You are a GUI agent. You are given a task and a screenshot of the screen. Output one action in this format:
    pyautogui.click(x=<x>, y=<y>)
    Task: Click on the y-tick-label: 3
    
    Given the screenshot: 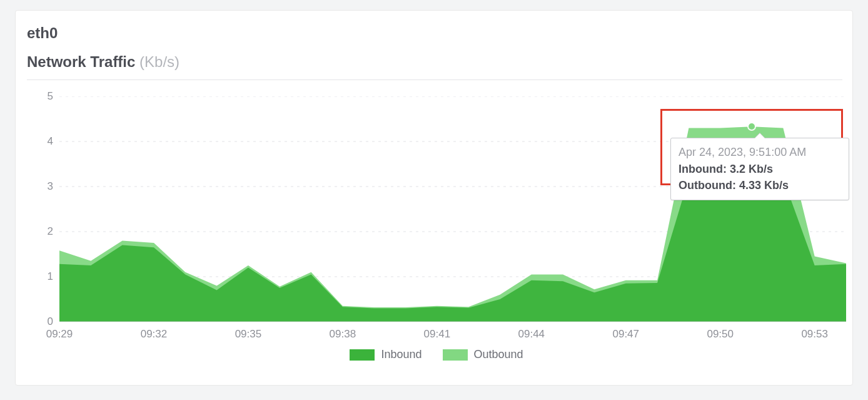 What is the action you would take?
    pyautogui.click(x=50, y=187)
    